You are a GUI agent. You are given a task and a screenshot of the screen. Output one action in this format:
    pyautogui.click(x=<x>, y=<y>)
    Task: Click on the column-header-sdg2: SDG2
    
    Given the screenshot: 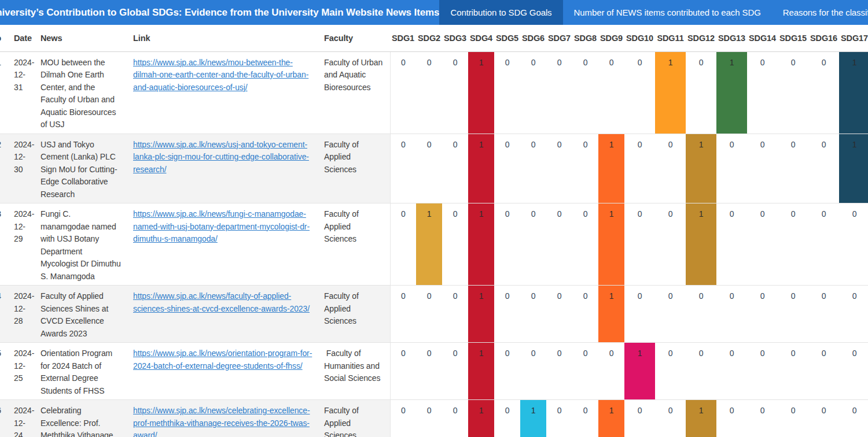 What is the action you would take?
    pyautogui.click(x=429, y=38)
    